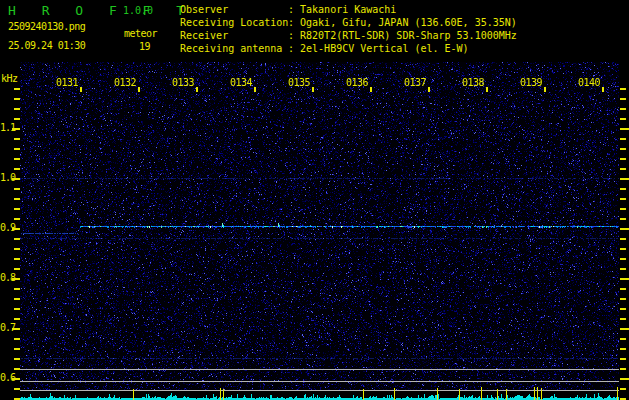  I want to click on time-axis-label: 0140, so click(589, 82).